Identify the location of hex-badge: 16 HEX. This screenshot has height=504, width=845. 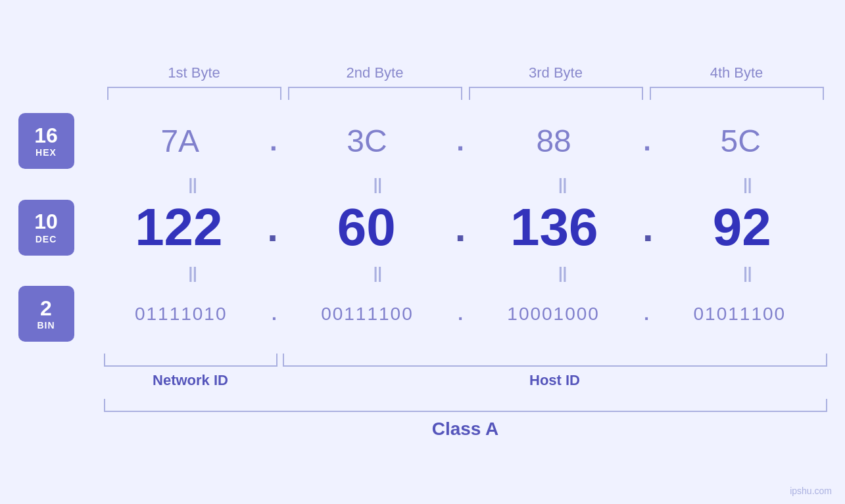
(46, 141).